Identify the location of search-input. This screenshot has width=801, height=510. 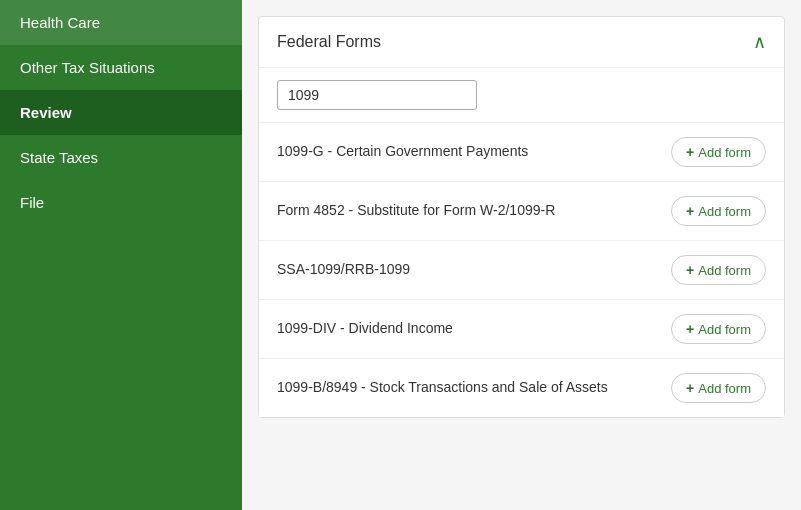
(377, 95).